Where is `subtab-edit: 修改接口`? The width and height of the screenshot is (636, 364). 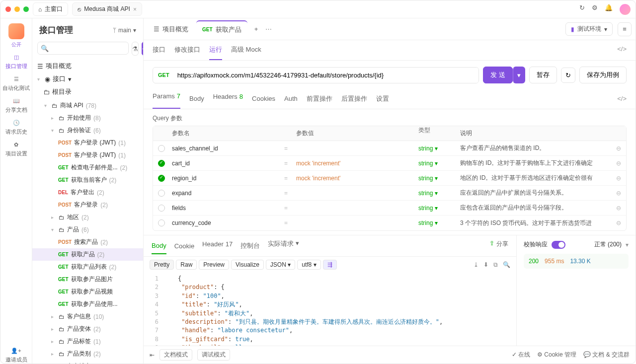 subtab-edit: 修改接口 is located at coordinates (187, 53).